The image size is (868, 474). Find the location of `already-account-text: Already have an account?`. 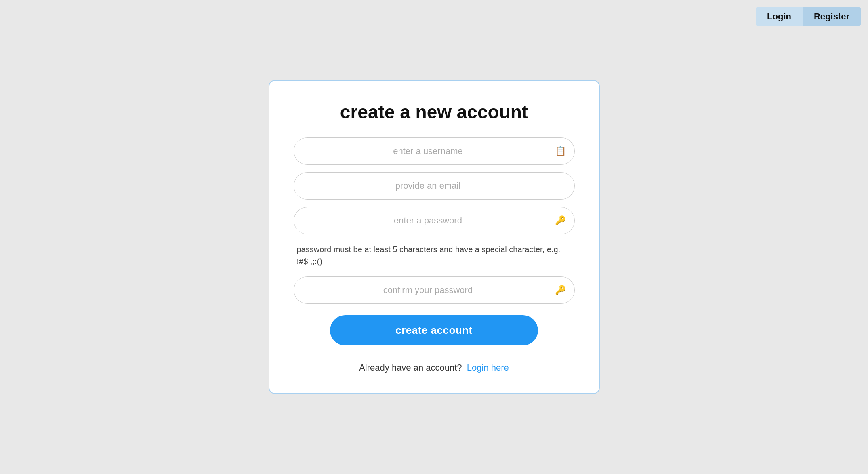

already-account-text: Already have an account? is located at coordinates (410, 368).